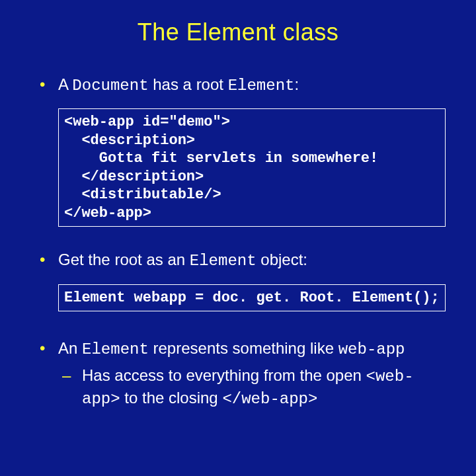  I want to click on text: object:, so click(282, 259).